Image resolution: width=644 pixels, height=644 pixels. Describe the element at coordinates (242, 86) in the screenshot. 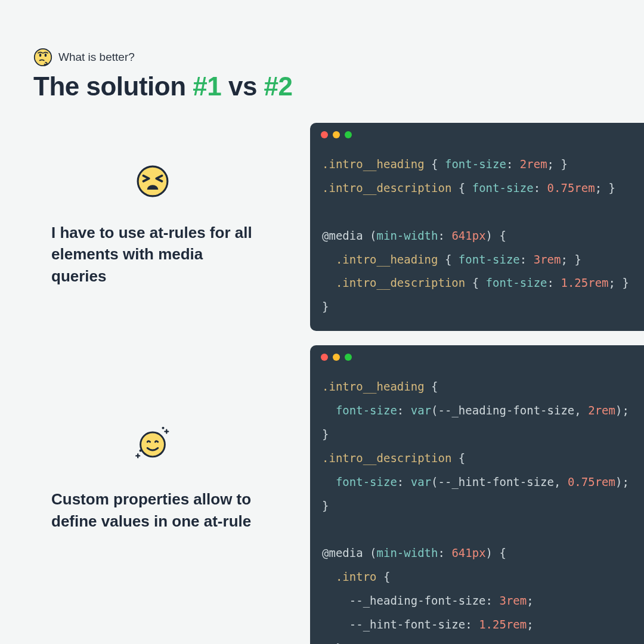

I see `title-part-c: vs` at that location.